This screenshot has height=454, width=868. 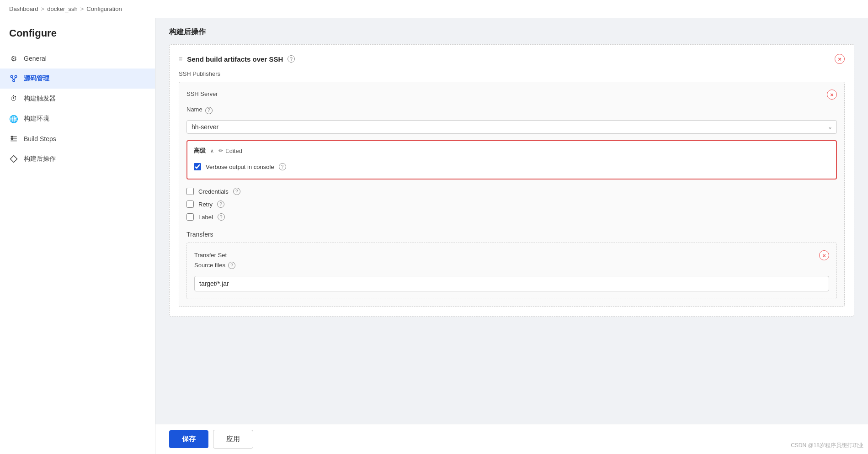 I want to click on card-header: ≡ Send build artifacts over SSH ? ×, so click(x=512, y=59).